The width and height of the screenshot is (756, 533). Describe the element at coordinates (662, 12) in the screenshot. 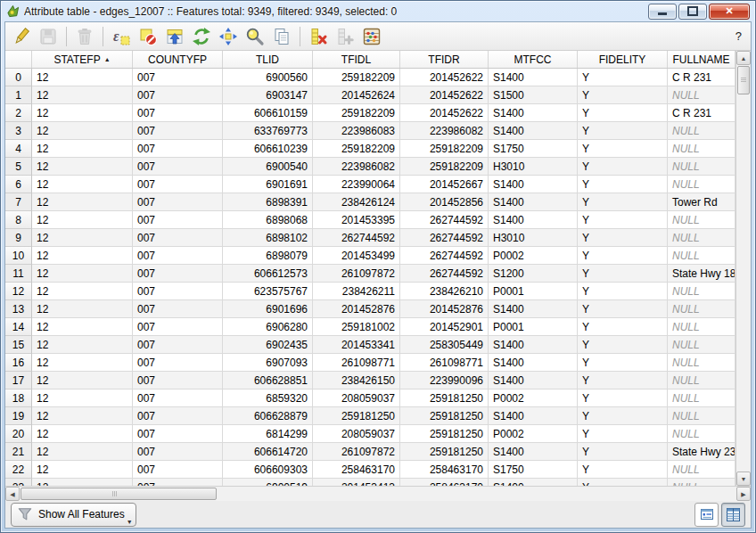

I see `minimize-button` at that location.